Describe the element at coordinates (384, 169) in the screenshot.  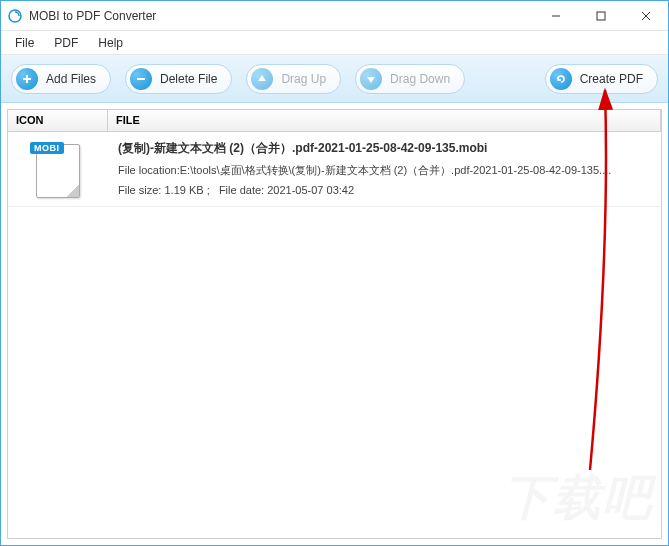
I see `file-detail-cell: (复制)-新建文本文档 (2)（合并）.pdf-2021-01-25-08-42…` at that location.